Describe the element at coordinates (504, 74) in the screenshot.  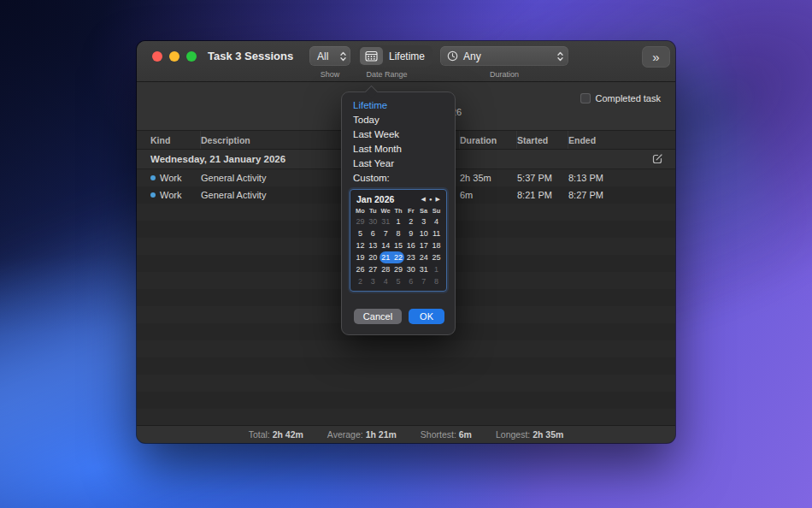
I see `duration-filter-label: Duration` at that location.